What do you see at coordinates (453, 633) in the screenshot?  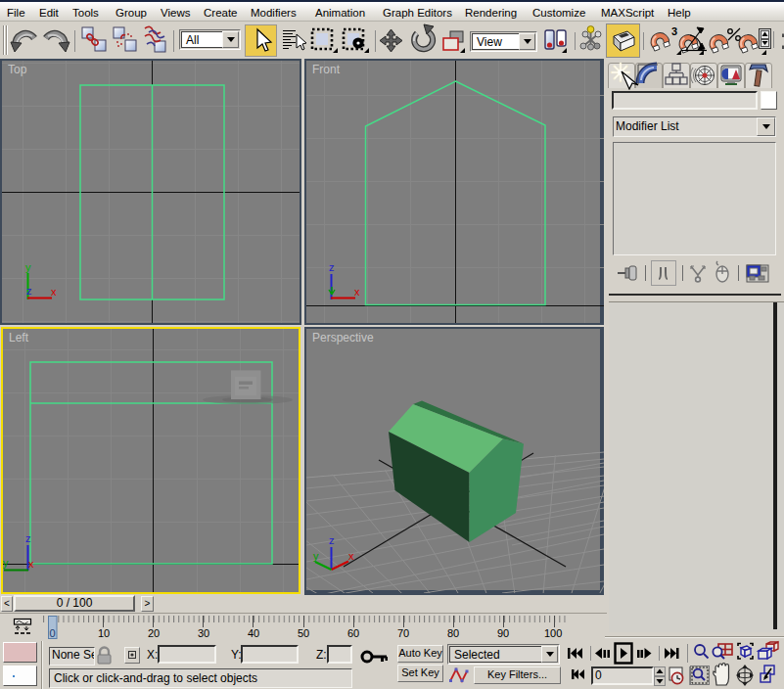 I see `svg-text: 80` at bounding box center [453, 633].